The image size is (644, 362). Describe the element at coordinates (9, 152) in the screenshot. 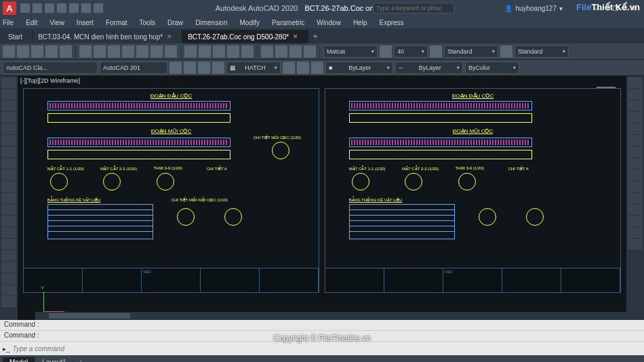

I see `hatch-icon` at that location.